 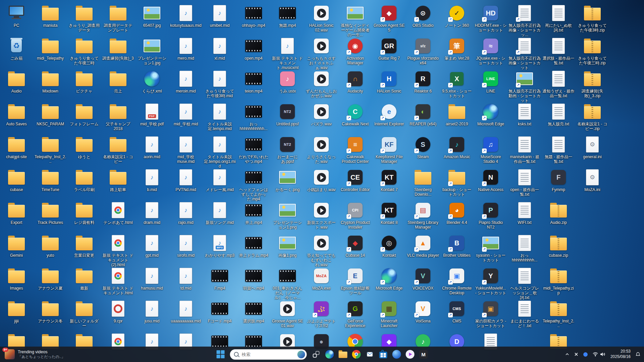 I want to click on desktop-icon: teion.mp4, so click(x=254, y=82).